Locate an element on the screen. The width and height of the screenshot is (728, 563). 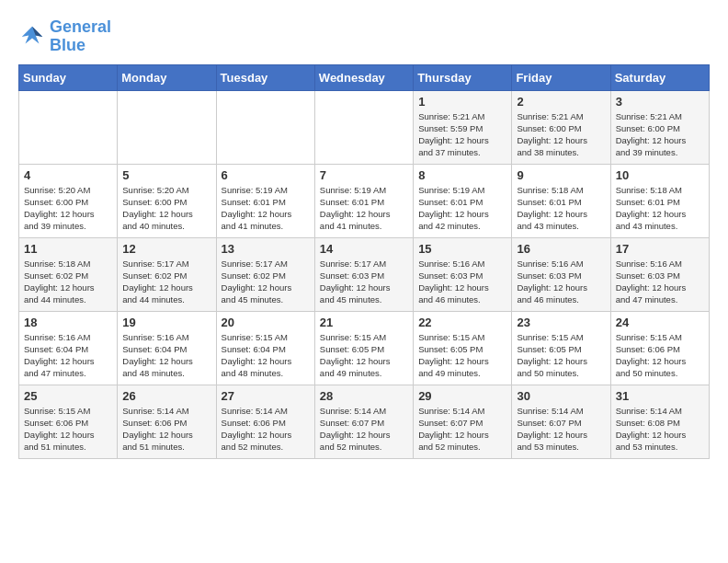
calendar-cell: 28Sunrise: 5:14 AM Sunset: 6:07 PM Dayli… is located at coordinates (364, 421).